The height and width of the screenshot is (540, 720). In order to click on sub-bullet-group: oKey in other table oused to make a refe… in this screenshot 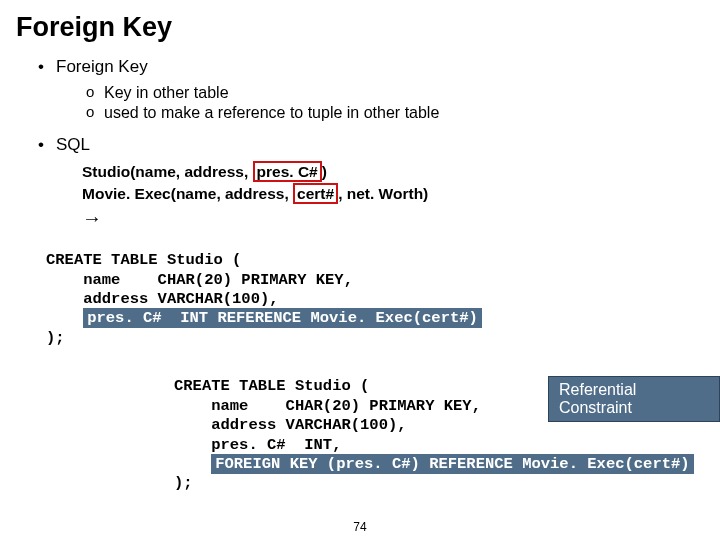, I will do `click(404, 103)`.